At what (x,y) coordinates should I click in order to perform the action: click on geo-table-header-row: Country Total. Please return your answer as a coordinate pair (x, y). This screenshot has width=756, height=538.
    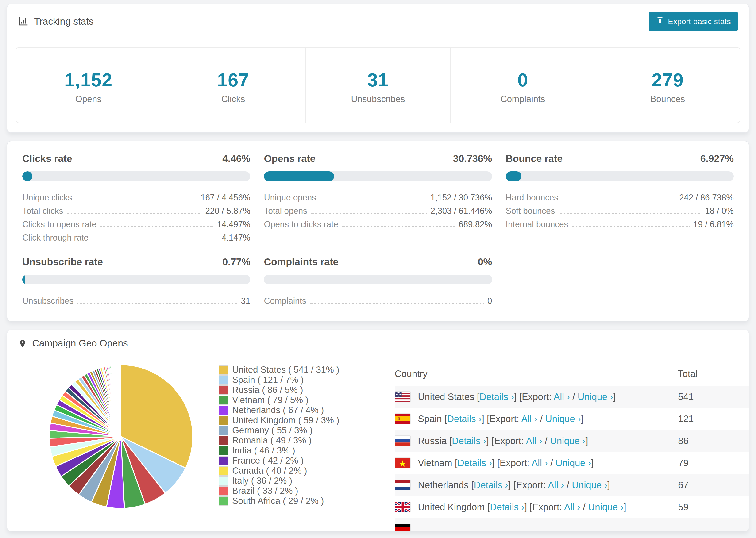
    Looking at the image, I should click on (572, 374).